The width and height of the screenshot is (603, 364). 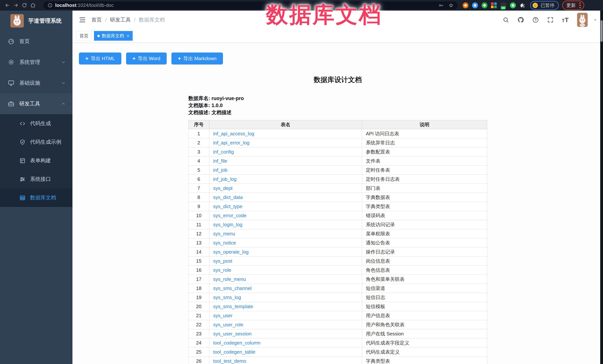 I want to click on close-icon: ×, so click(x=128, y=36).